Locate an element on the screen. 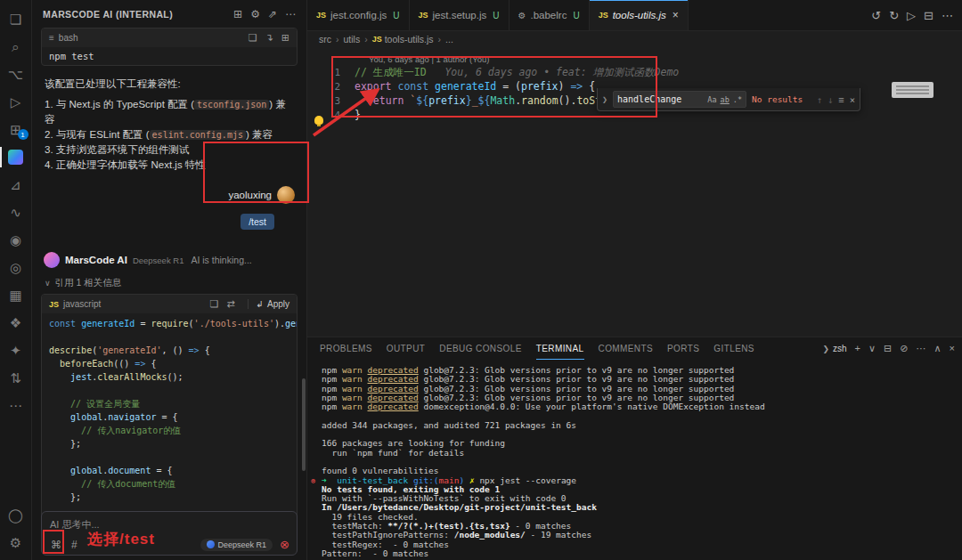  terminal-shell-label: ❯ zsh is located at coordinates (834, 349).